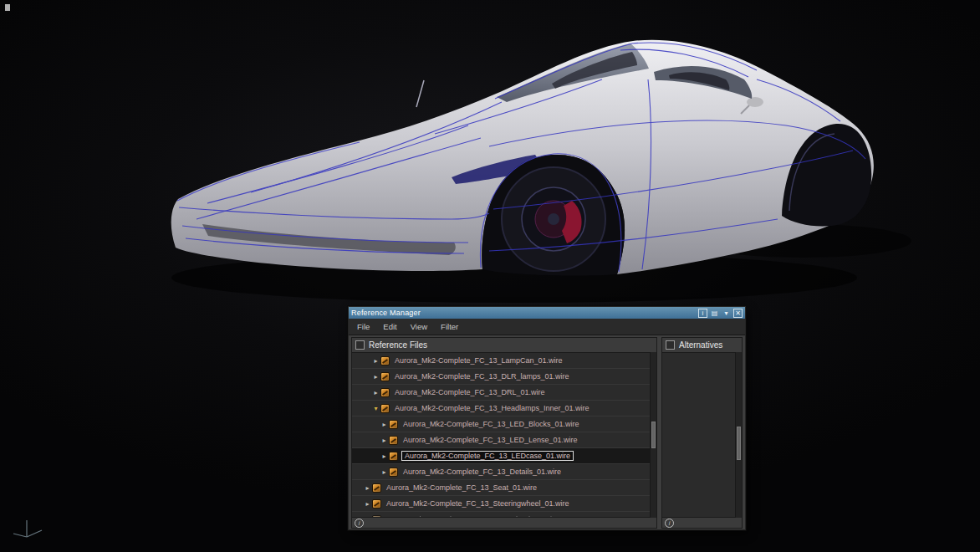 The height and width of the screenshot is (552, 980). Describe the element at coordinates (547, 313) in the screenshot. I see `titlebar: Reference Manager i ▤ ▾ ✕` at that location.